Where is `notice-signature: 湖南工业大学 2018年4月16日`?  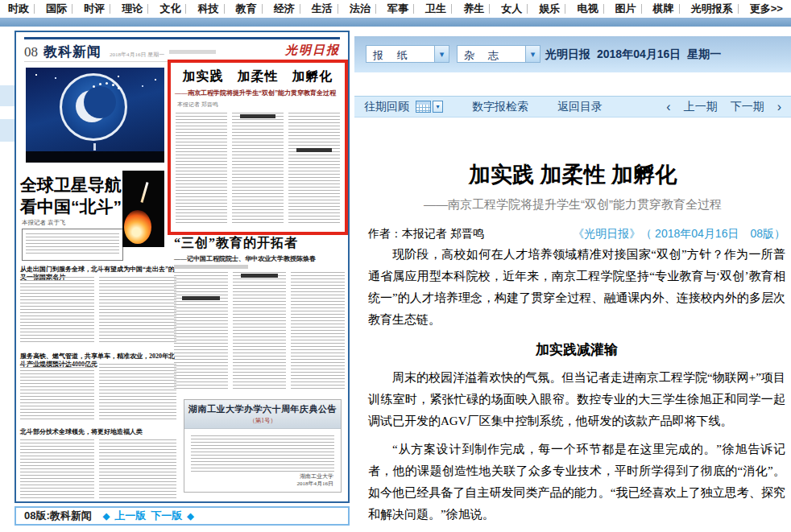 notice-signature: 湖南工业大学 2018年4月16日 is located at coordinates (316, 480).